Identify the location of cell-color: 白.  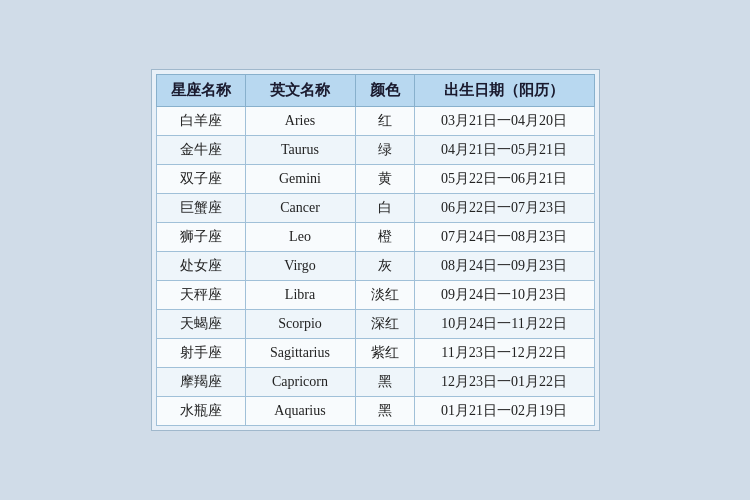
(384, 208).